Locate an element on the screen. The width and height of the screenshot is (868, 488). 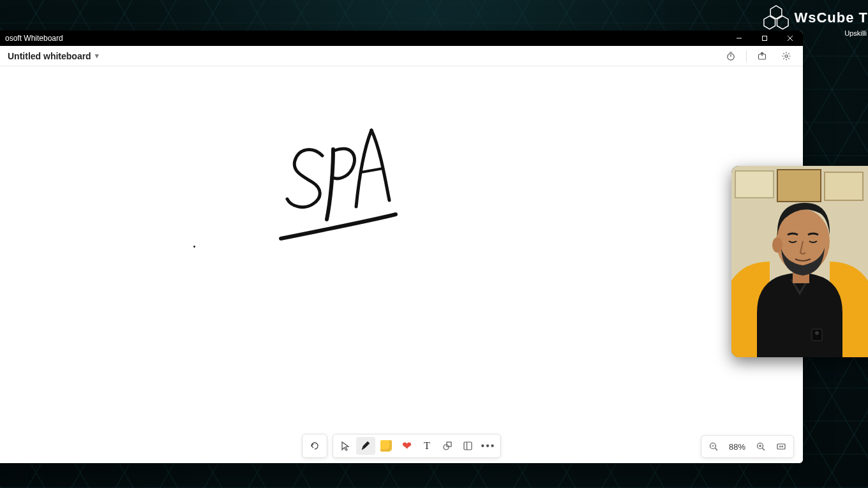
window-titlebar: osoft Whiteboard is located at coordinates (401, 38).